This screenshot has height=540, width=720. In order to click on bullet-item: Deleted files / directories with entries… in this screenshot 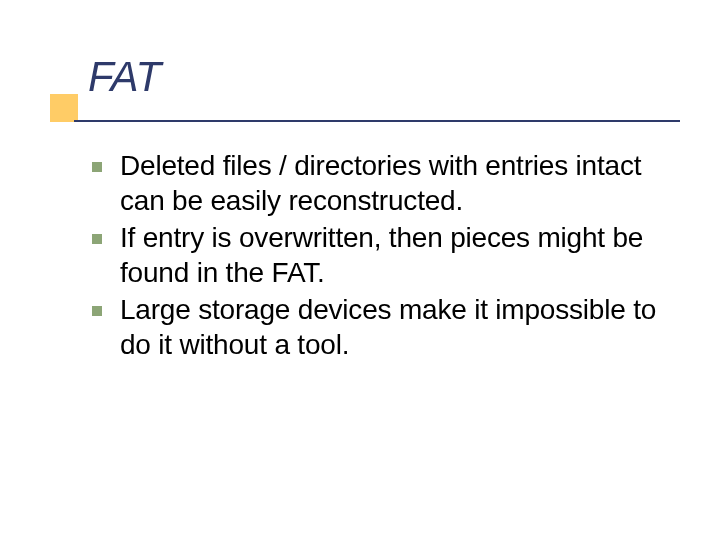, I will do `click(386, 183)`.